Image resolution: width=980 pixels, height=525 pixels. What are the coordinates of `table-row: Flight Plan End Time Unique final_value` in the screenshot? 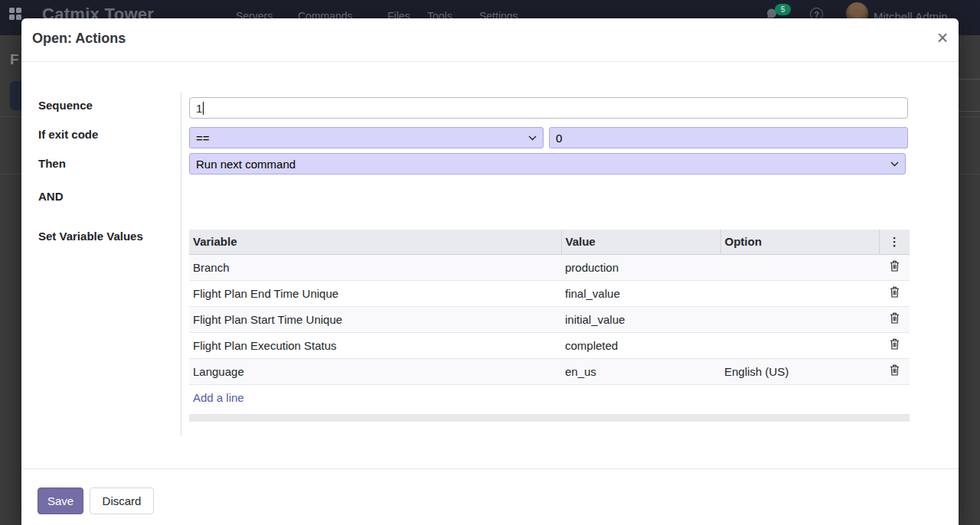 It's located at (550, 293).